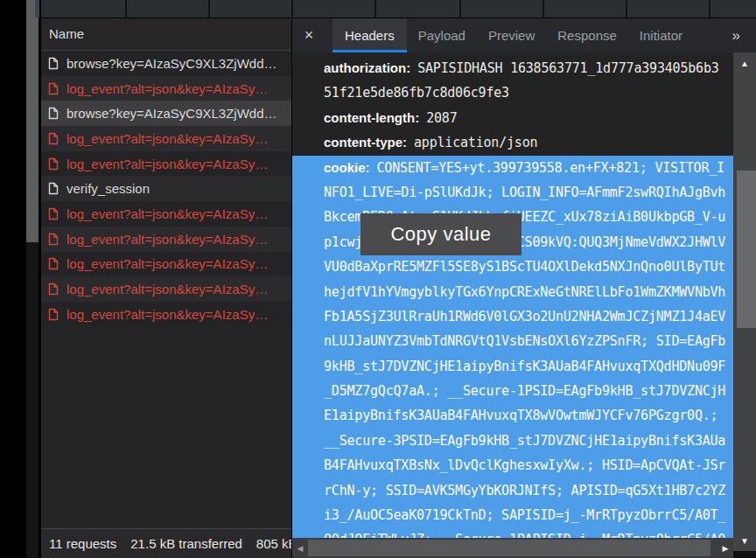 This screenshot has width=756, height=558. What do you see at coordinates (166, 189) in the screenshot?
I see `network-request-row: verify_session` at bounding box center [166, 189].